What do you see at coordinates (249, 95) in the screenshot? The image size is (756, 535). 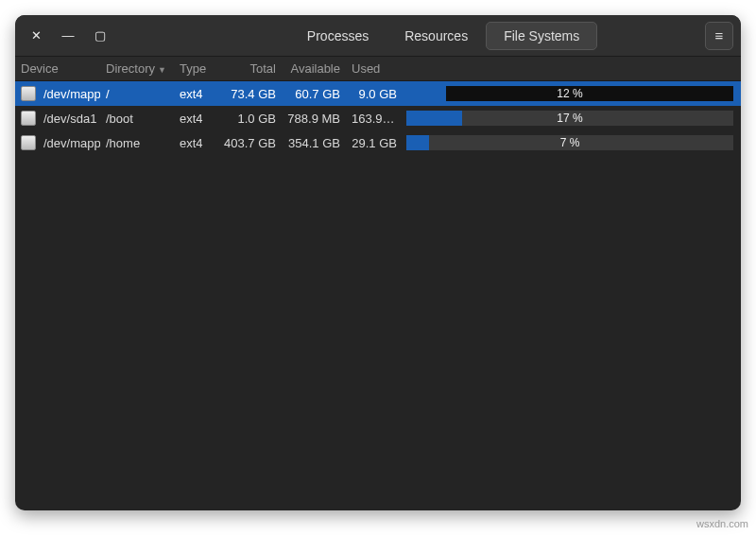 I see `cell-total: 73.4 GB` at bounding box center [249, 95].